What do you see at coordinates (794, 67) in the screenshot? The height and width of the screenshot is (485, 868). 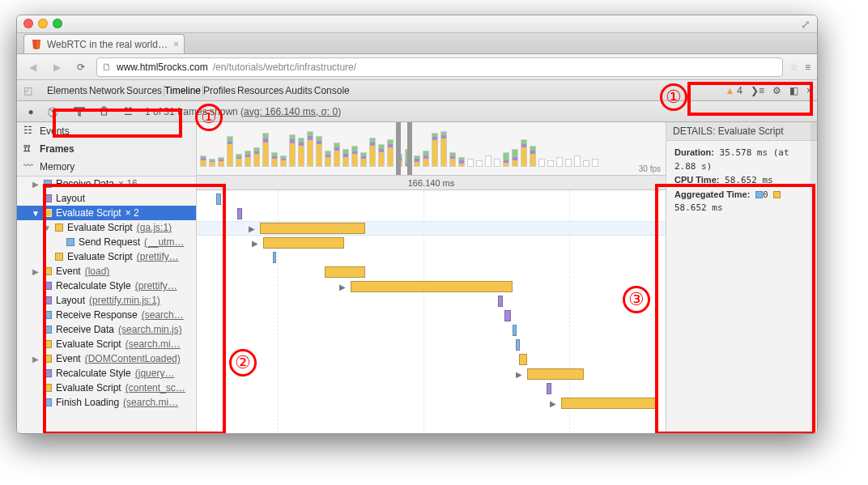 I see `bookmark-icon: ☆` at bounding box center [794, 67].